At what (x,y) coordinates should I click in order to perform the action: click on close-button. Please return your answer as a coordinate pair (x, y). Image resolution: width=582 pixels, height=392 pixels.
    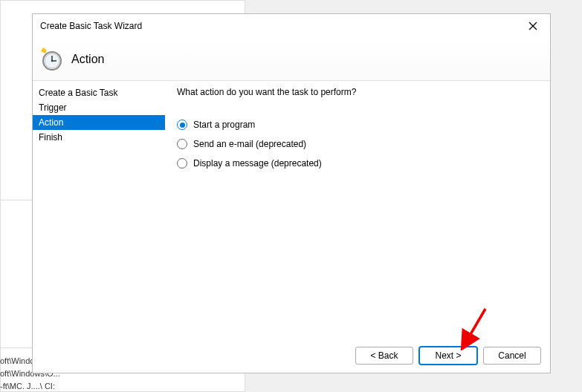
    Looking at the image, I should click on (533, 26).